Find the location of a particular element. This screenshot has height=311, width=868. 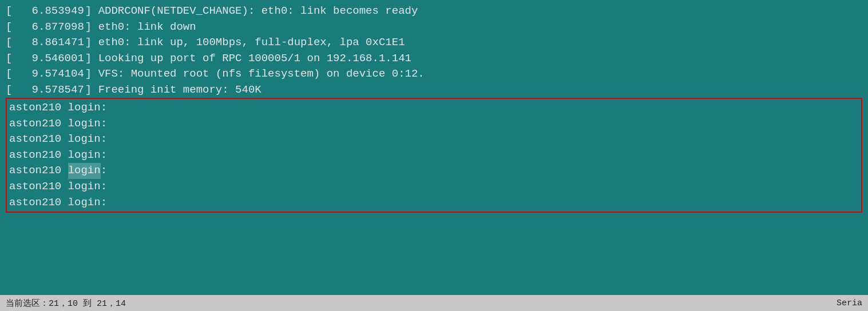

status-bar: 当前选区：21，10 到 21，14 Seria is located at coordinates (434, 303).